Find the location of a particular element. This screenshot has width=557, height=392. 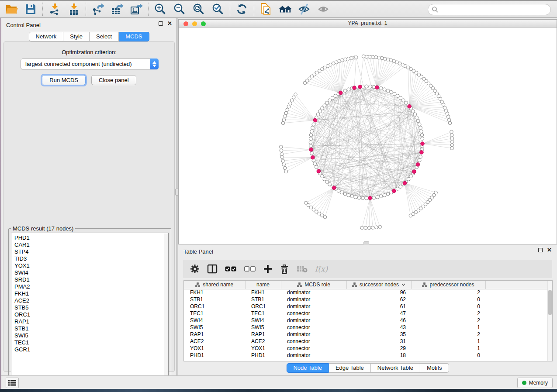

mcds-result-item: STB5 is located at coordinates (90, 308).